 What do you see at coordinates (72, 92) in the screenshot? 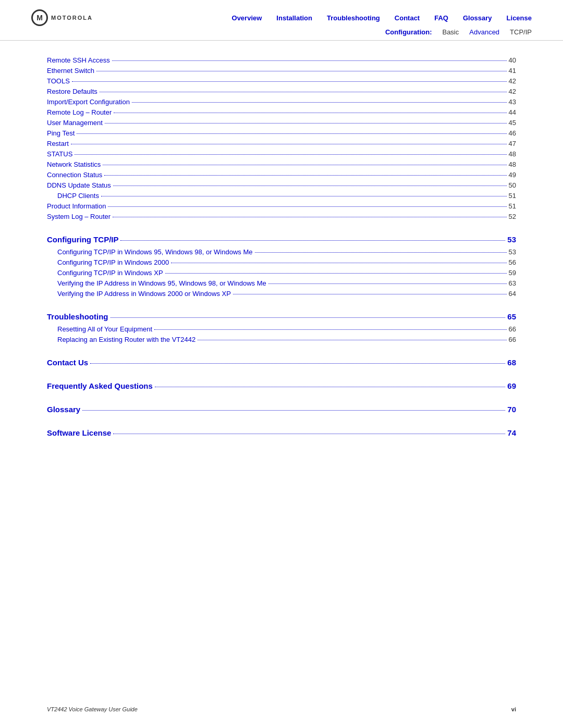
I see `toc-link: Restore Defaults` at bounding box center [72, 92].